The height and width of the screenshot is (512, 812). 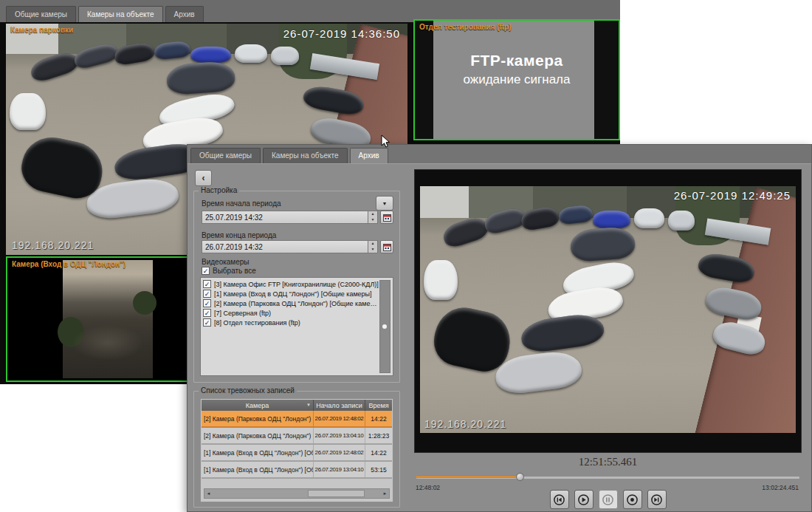 What do you see at coordinates (499, 154) in the screenshot?
I see `archive-window-tabbar: Общие камеры Камеры на объекте Архив` at bounding box center [499, 154].